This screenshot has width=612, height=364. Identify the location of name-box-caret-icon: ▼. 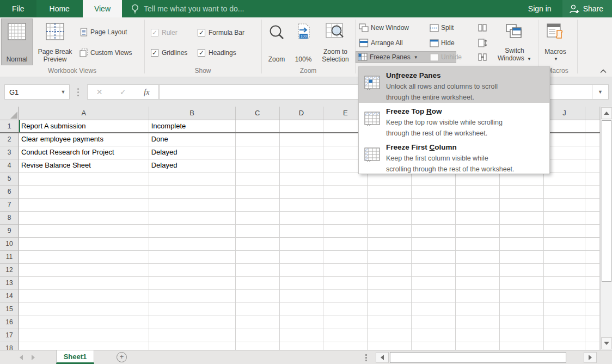
(63, 92).